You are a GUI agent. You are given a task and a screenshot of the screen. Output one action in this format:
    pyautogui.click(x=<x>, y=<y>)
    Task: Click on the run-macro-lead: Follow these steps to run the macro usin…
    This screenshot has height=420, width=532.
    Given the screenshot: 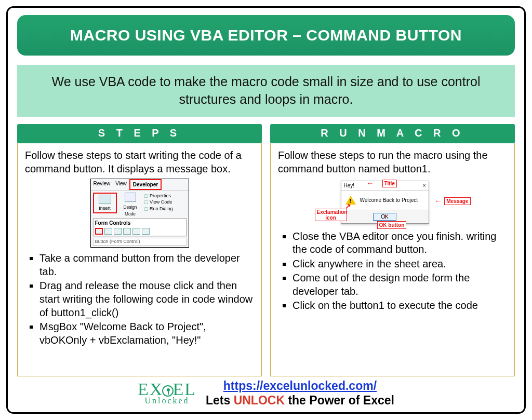 What is the action you would take?
    pyautogui.click(x=393, y=162)
    